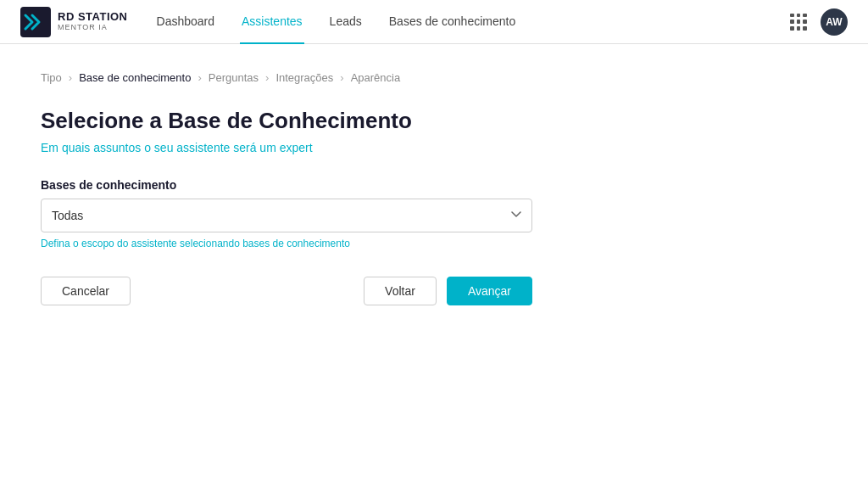 Image resolution: width=868 pixels, height=487 pixels. Describe the element at coordinates (51, 78) in the screenshot. I see `breadcrumb-tipo: Tipo` at that location.